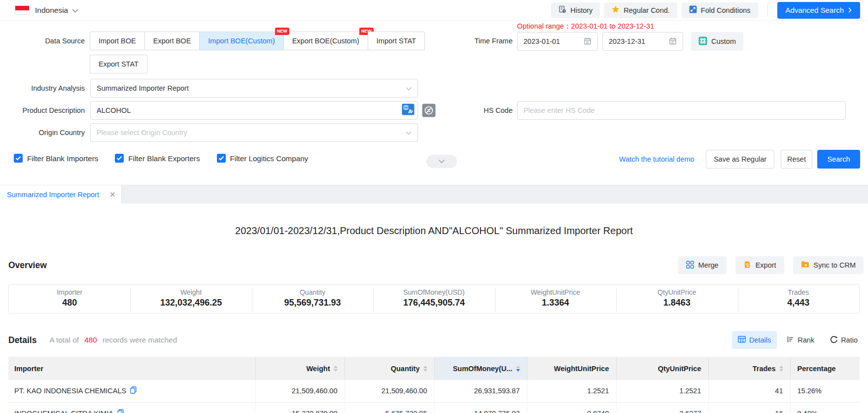  What do you see at coordinates (518, 369) in the screenshot?
I see `sort-desc-icon` at bounding box center [518, 369].